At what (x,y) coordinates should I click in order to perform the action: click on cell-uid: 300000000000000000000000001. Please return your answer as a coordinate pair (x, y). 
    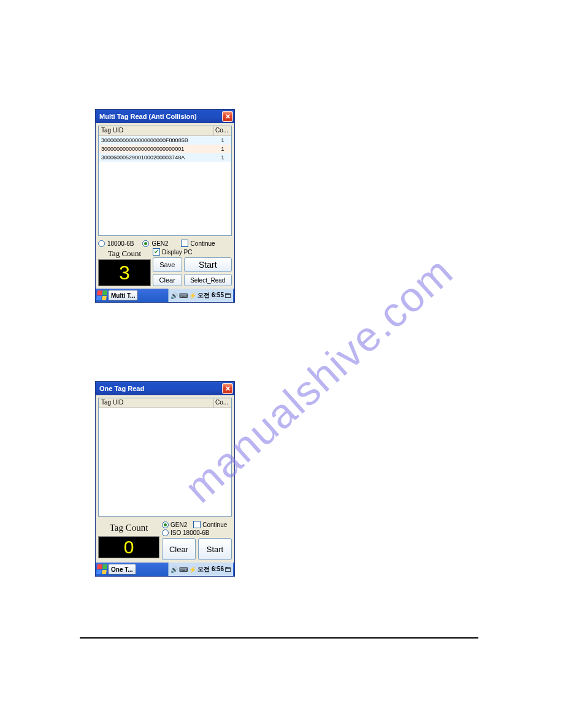
    Looking at the image, I should click on (156, 149).